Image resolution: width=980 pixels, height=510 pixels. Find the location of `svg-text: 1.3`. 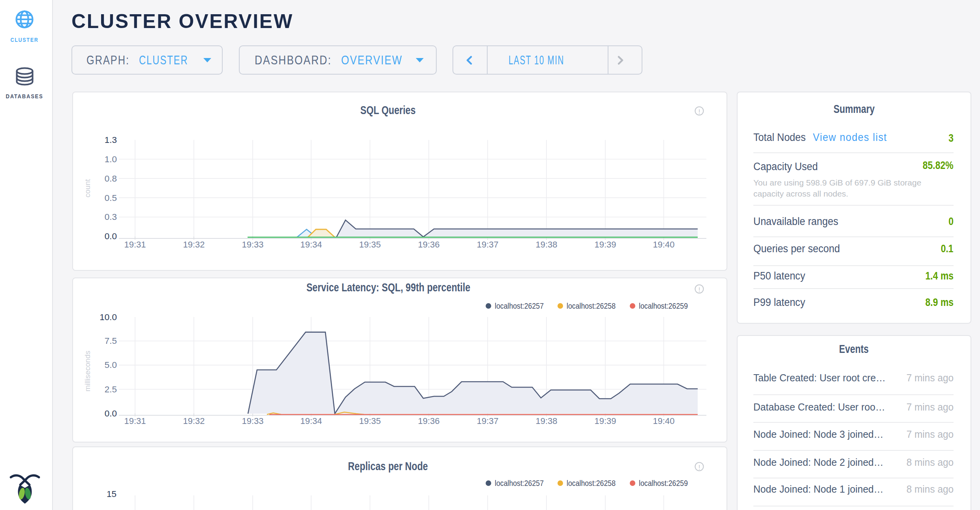

svg-text: 1.3 is located at coordinates (111, 140).